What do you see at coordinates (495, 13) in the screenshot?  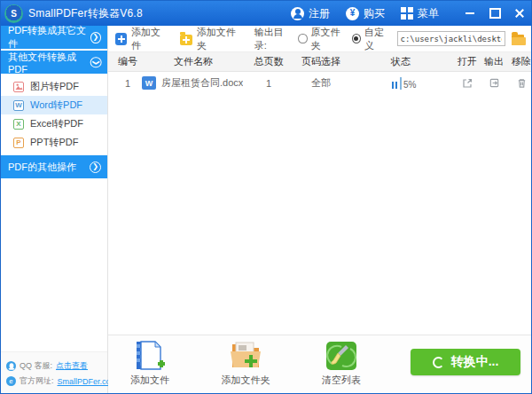 I see `maximize-icon` at bounding box center [495, 13].